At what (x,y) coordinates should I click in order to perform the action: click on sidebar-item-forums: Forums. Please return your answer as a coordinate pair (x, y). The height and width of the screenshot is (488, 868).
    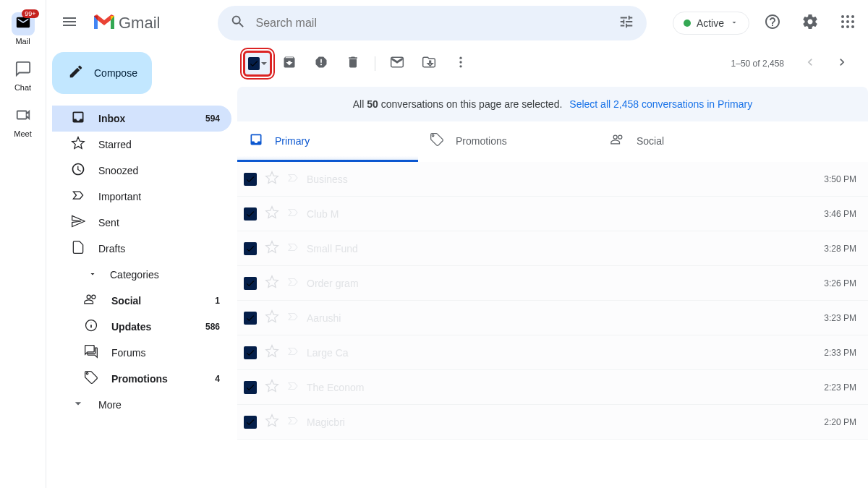
    Looking at the image, I should click on (148, 353).